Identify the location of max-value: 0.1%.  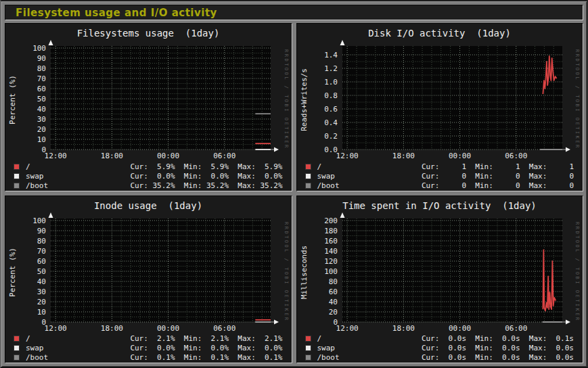
(271, 357).